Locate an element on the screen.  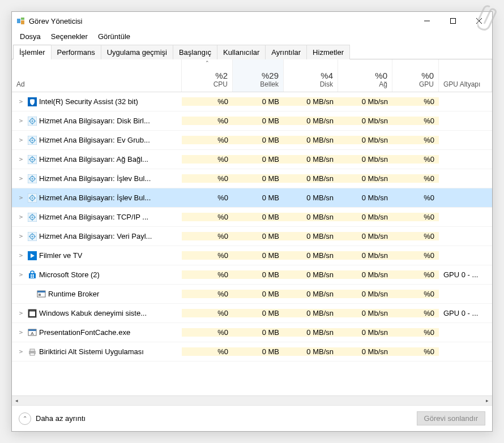
process-row: >APresentationFontCache.exe%00 MB0 MB/sn… is located at coordinates (252, 333).